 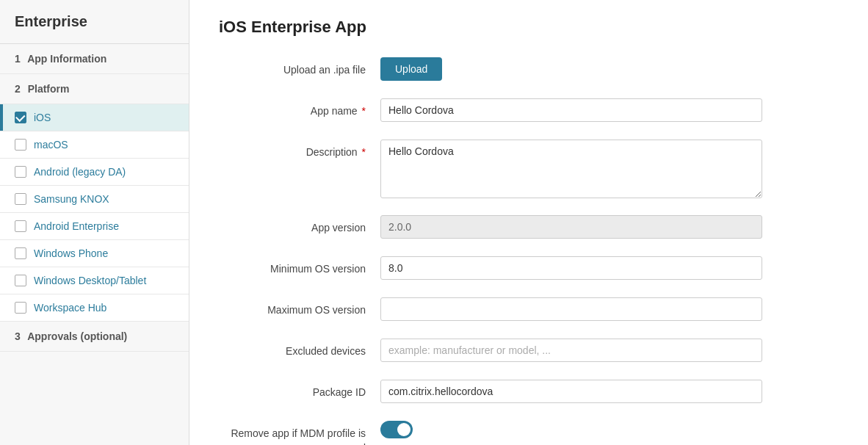 I want to click on ios-checkbox, so click(x=21, y=117).